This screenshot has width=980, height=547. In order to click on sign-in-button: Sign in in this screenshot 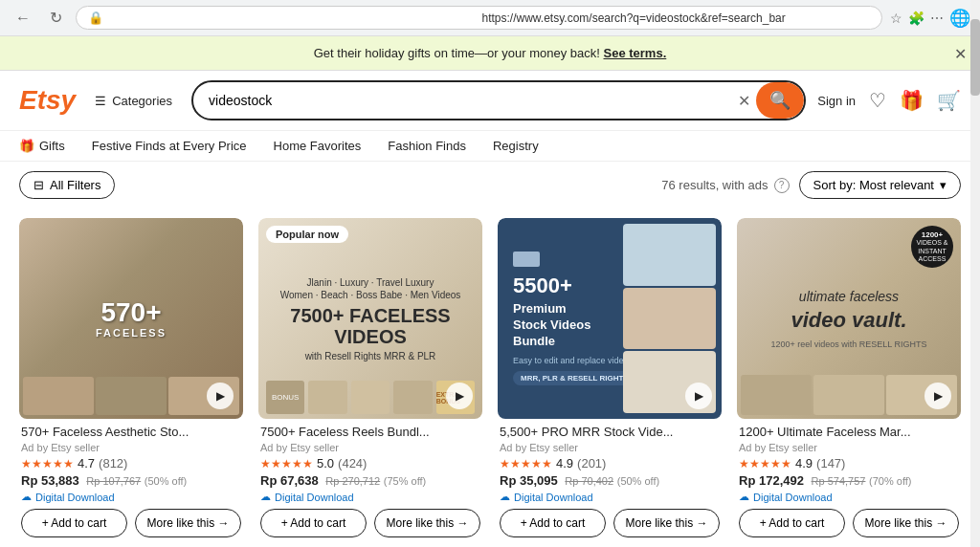, I will do `click(836, 101)`.